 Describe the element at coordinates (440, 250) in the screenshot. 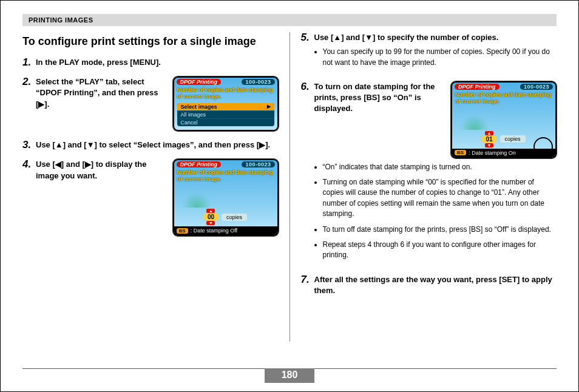

I see `step-6-note: Repeat steps 4 through 6 if you want to …` at that location.